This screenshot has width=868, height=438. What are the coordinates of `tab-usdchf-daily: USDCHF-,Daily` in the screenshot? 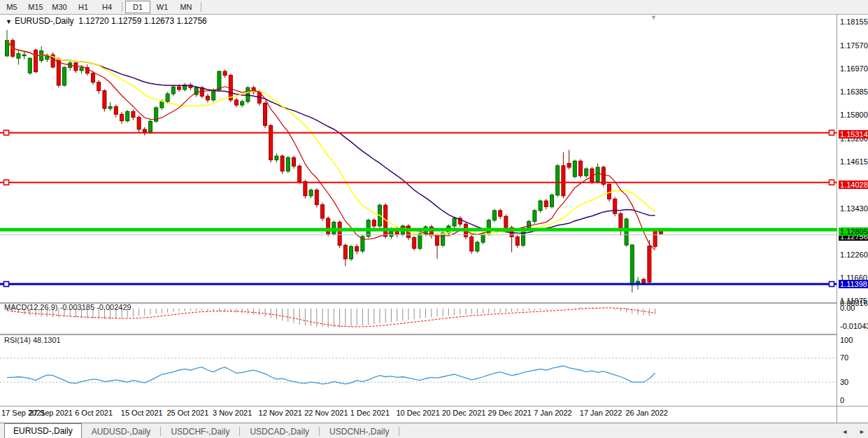 It's located at (200, 431).